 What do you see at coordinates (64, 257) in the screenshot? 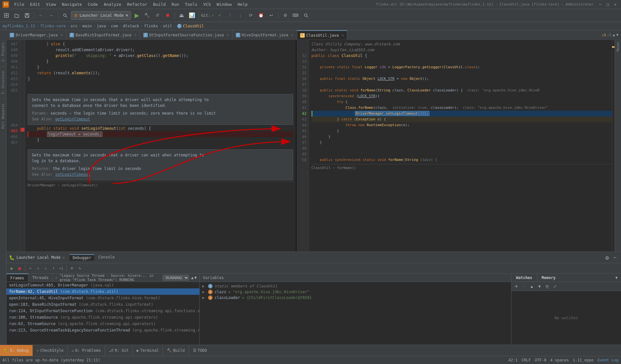
I see `debug-session-close: ✕` at bounding box center [64, 257].